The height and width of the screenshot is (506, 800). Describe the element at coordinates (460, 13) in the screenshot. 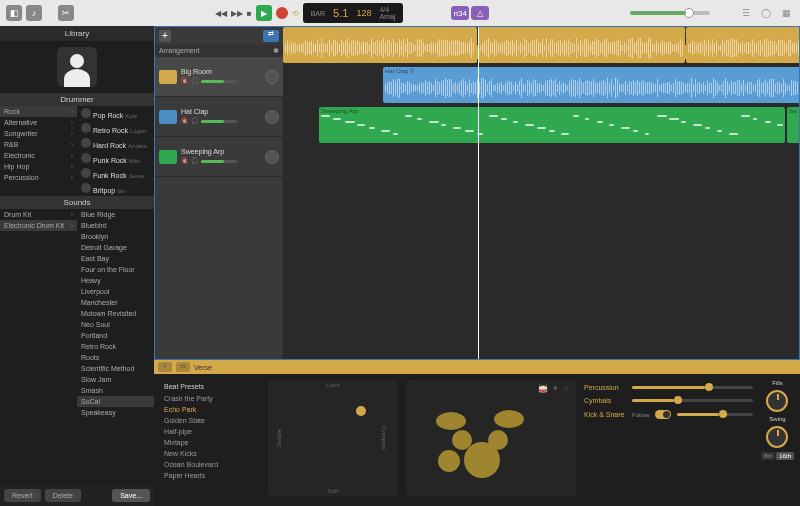

I see `note-badge: n34` at that location.